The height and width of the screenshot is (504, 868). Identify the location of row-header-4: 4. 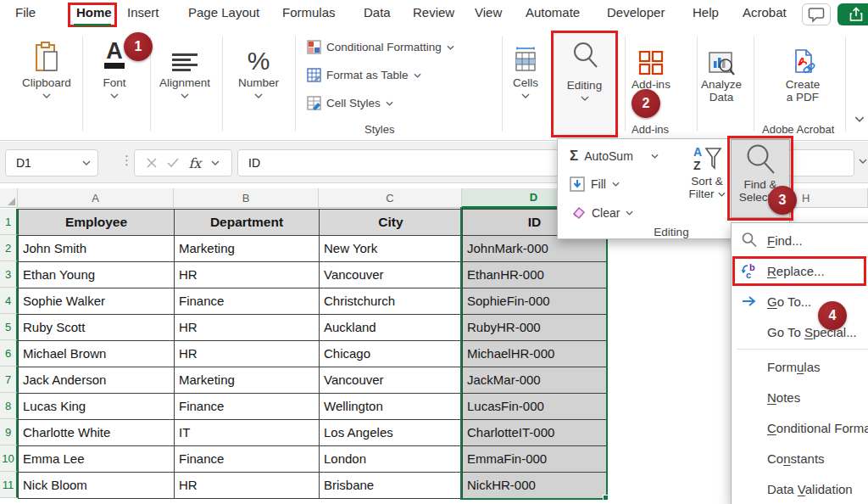
(8, 300).